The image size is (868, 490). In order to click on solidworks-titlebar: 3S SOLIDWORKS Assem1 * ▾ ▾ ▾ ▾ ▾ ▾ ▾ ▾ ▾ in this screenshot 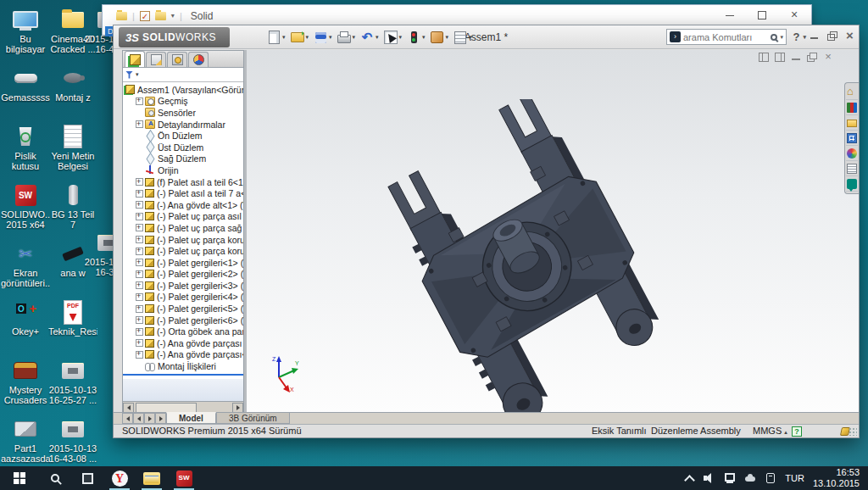, I will do `click(487, 37)`.